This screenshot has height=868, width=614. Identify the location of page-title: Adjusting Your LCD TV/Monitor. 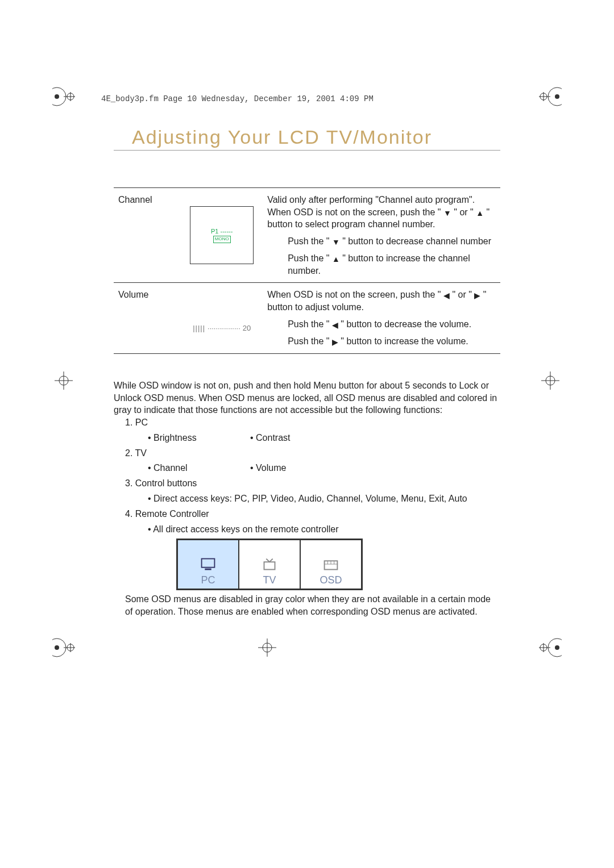
(282, 137).